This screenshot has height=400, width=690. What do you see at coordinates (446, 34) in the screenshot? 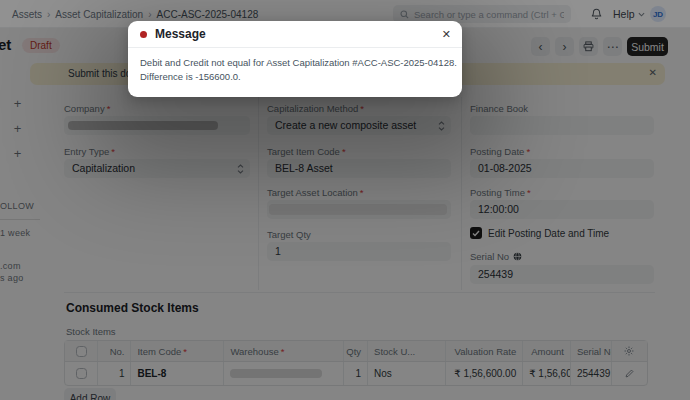
I see `close-icon: ✕` at bounding box center [446, 34].